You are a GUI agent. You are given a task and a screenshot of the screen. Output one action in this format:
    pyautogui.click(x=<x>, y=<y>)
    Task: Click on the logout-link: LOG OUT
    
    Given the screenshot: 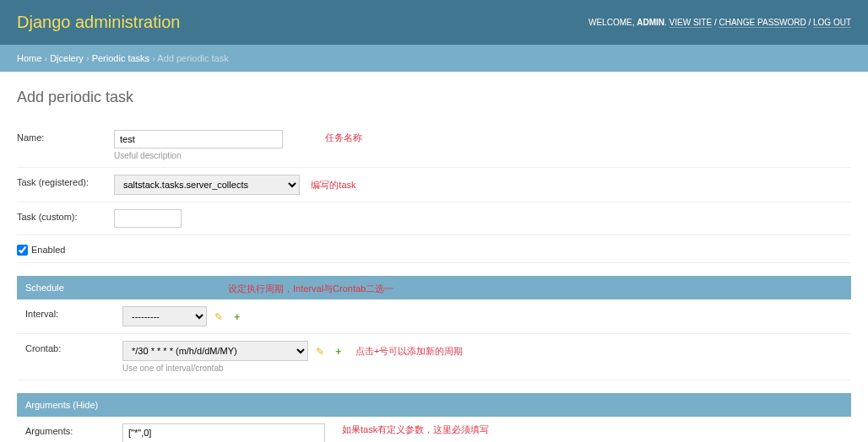 What is the action you would take?
    pyautogui.click(x=833, y=23)
    